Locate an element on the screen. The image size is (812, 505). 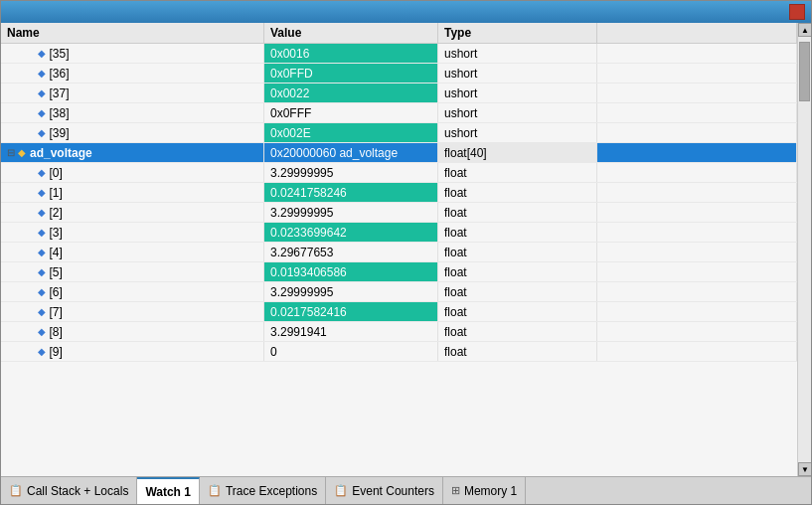
table-row: ◆[36]0x0FFDushort is located at coordinates (400, 74).